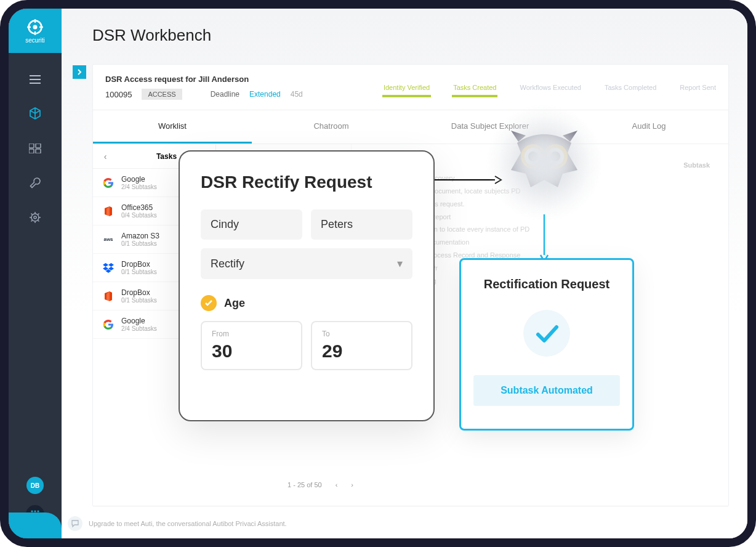 The width and height of the screenshot is (756, 547). What do you see at coordinates (35, 274) in the screenshot?
I see `left-rail: securiti DB` at bounding box center [35, 274].